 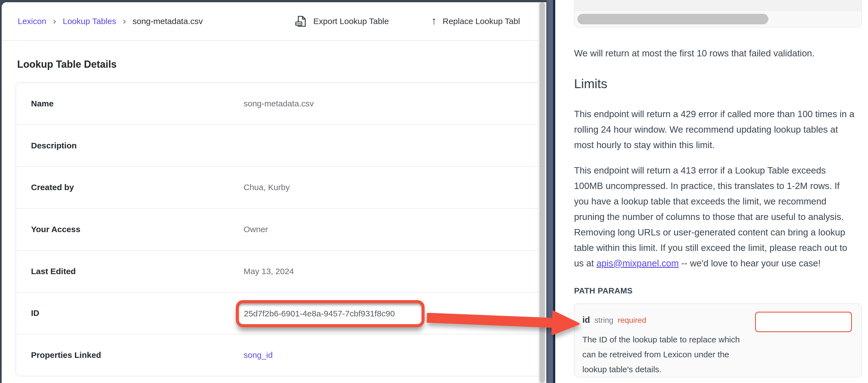 What do you see at coordinates (638, 263) in the screenshot?
I see `apis-mixpanel-email-link: apis@mixpanel.com` at bounding box center [638, 263].